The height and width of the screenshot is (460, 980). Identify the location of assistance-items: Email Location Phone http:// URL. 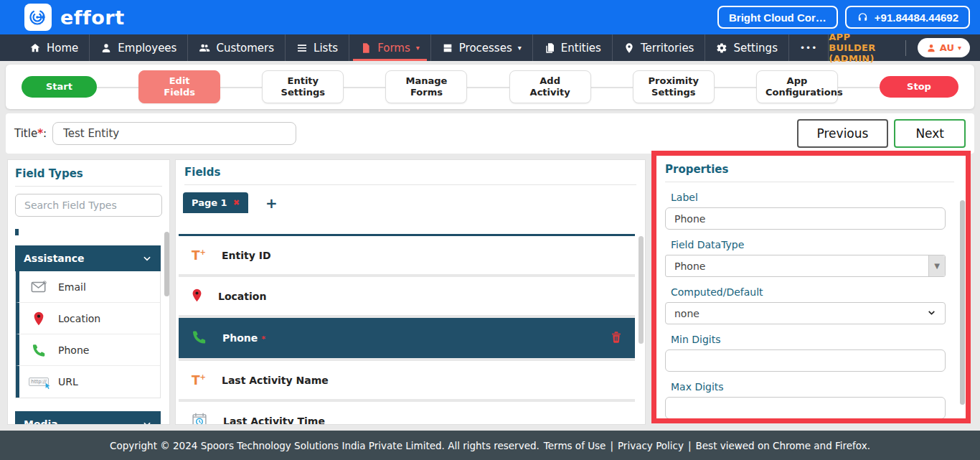
(88, 334).